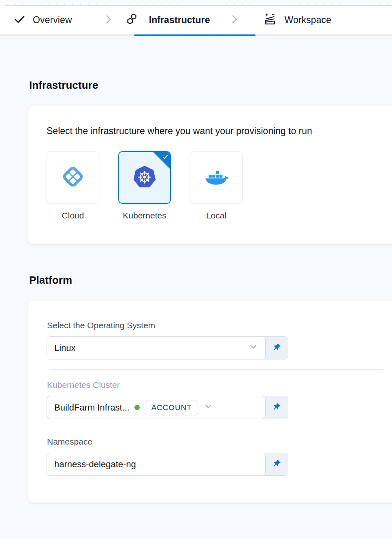 This screenshot has height=539, width=392. I want to click on docker-whale-icon, so click(216, 178).